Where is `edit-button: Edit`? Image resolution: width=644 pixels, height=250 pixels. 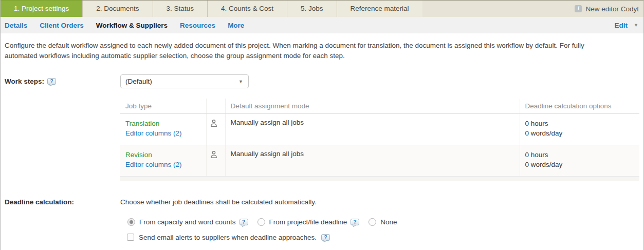
edit-button: Edit is located at coordinates (621, 26).